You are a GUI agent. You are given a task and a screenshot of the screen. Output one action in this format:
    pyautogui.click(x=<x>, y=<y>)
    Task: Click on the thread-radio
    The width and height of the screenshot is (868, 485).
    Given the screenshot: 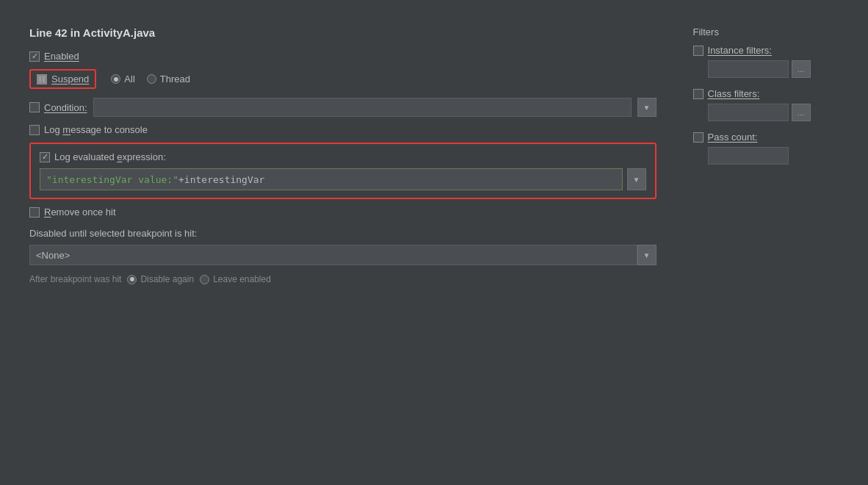 What is the action you would take?
    pyautogui.click(x=151, y=79)
    